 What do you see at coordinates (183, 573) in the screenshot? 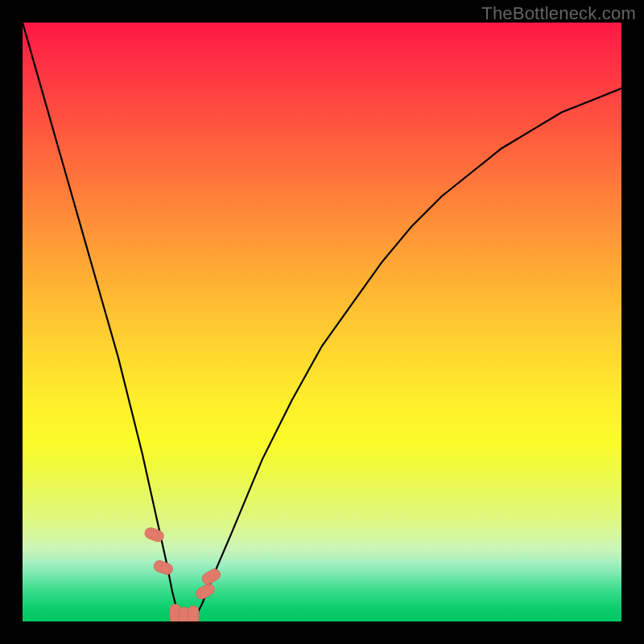
I see `marker-group` at bounding box center [183, 573].